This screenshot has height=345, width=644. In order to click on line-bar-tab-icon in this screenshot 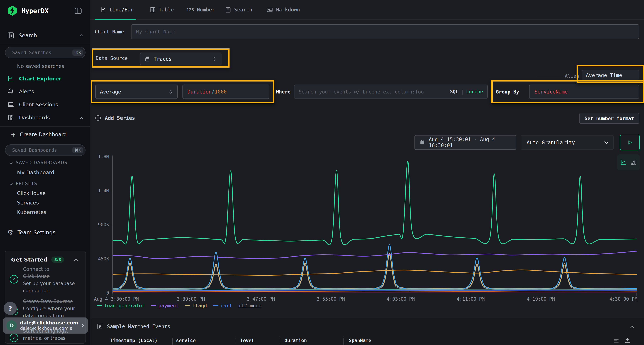, I will do `click(104, 10)`.